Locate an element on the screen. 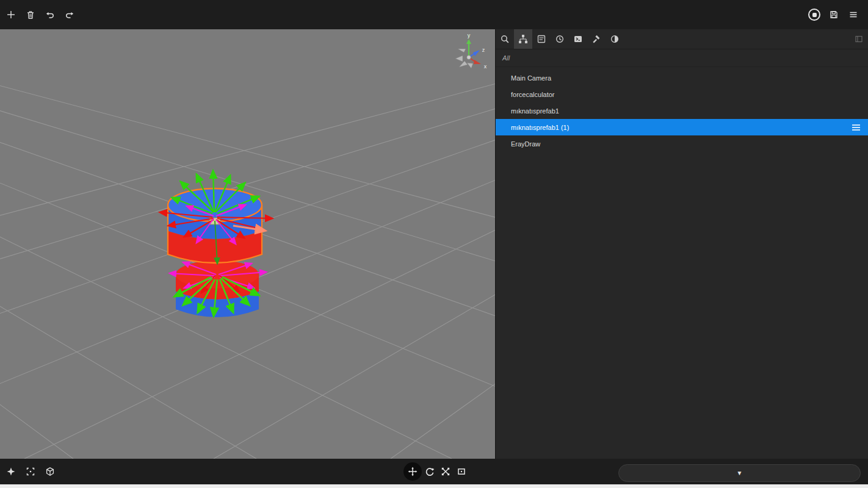 The height and width of the screenshot is (488, 868). hierarchy-item-selected: mıknatısprefab1 (1) is located at coordinates (682, 127).